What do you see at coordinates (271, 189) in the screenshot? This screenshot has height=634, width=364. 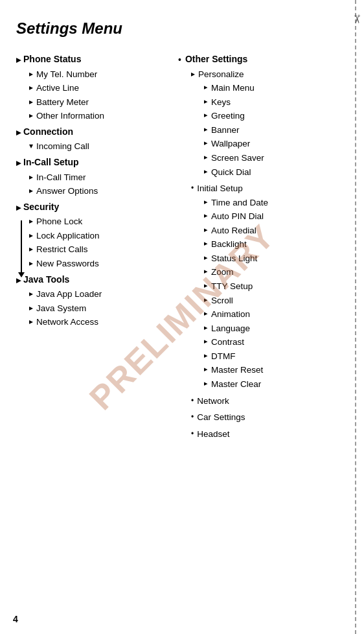 I see `initial-setup-label: • Initial Setup` at bounding box center [271, 189].